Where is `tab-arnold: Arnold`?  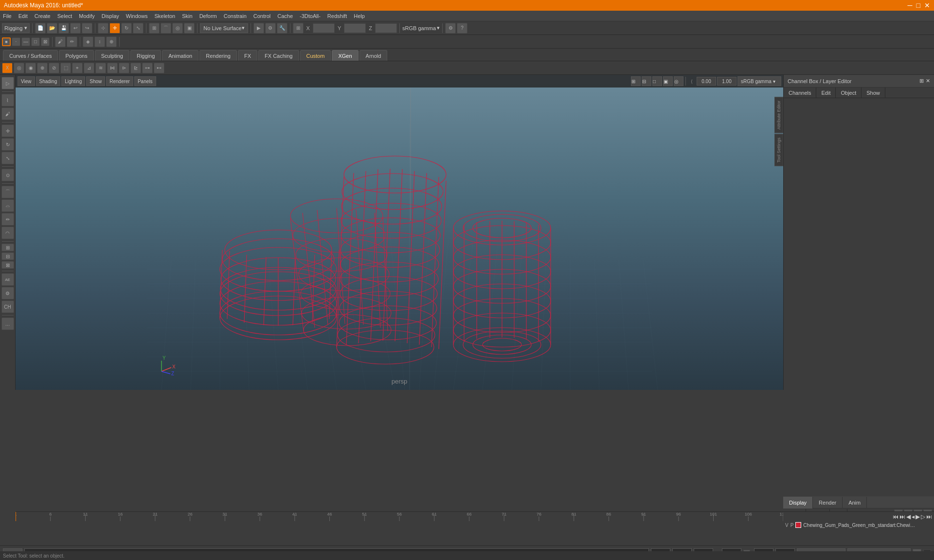 tab-arnold: Arnold is located at coordinates (374, 55).